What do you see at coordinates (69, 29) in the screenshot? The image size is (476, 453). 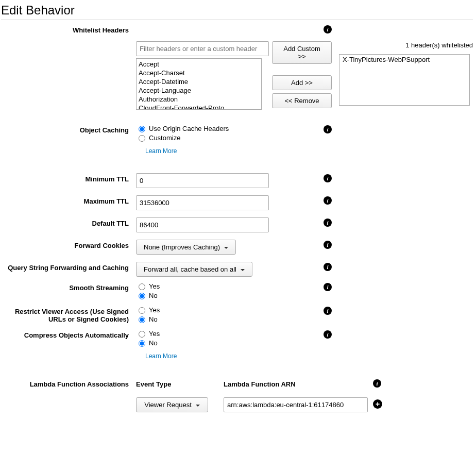 I see `label-whitelist-headers: Whitelist Headers` at bounding box center [69, 29].